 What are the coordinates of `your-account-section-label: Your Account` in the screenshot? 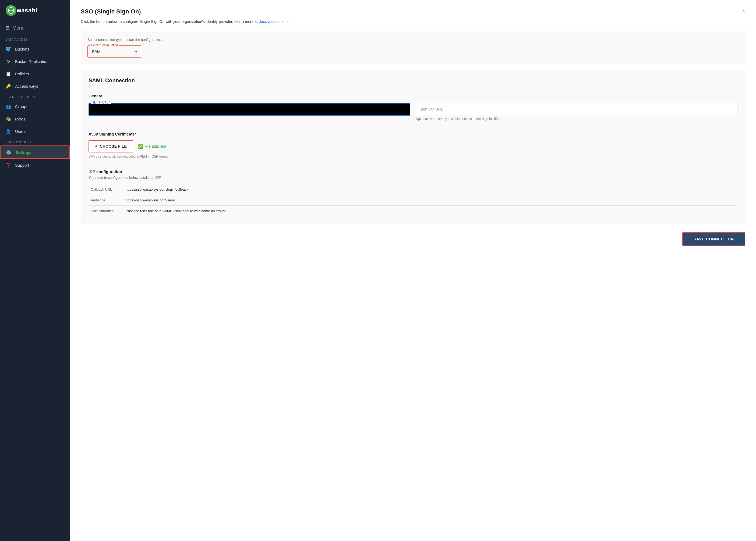 It's located at (35, 141).